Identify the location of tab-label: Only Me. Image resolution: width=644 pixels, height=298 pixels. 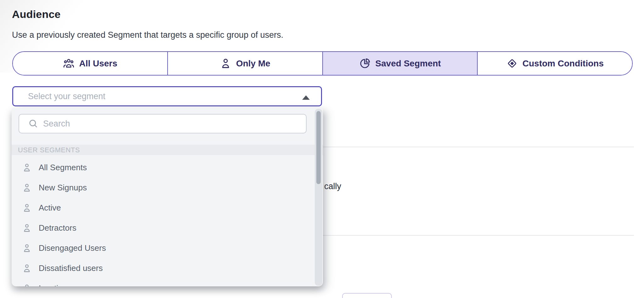
(253, 64).